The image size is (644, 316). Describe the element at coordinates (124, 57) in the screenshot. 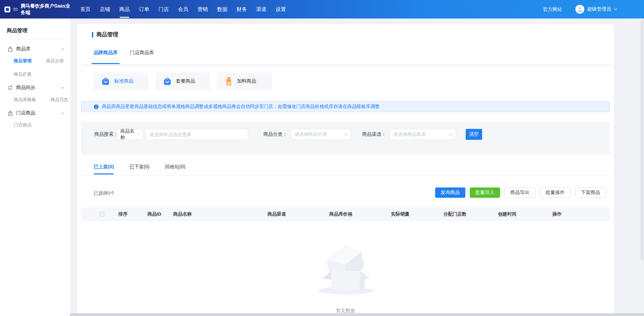

I see `library-tabs: 品牌商品库 门店商品库` at that location.